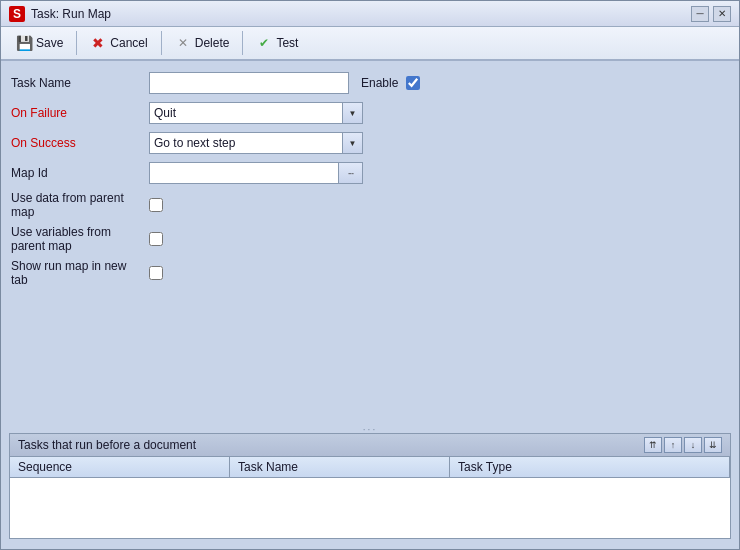  I want to click on delete-icon: ✕, so click(183, 43).